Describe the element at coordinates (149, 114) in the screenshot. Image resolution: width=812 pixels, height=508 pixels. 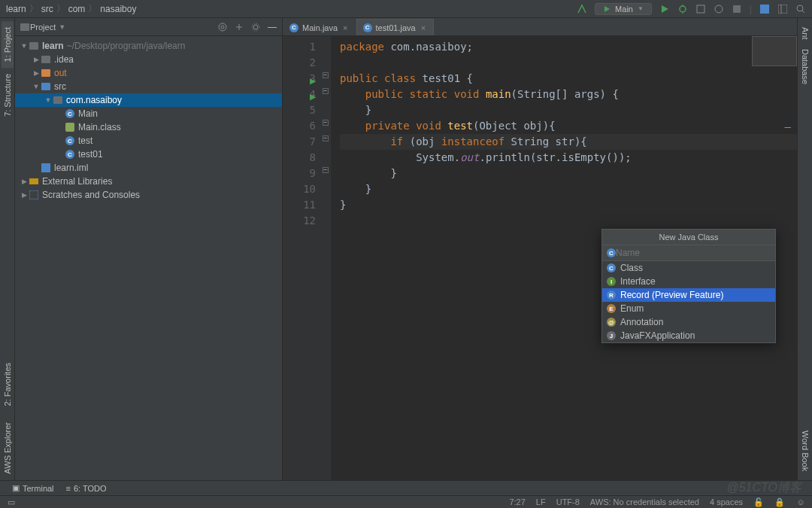
I see `tree-main: CMain` at that location.